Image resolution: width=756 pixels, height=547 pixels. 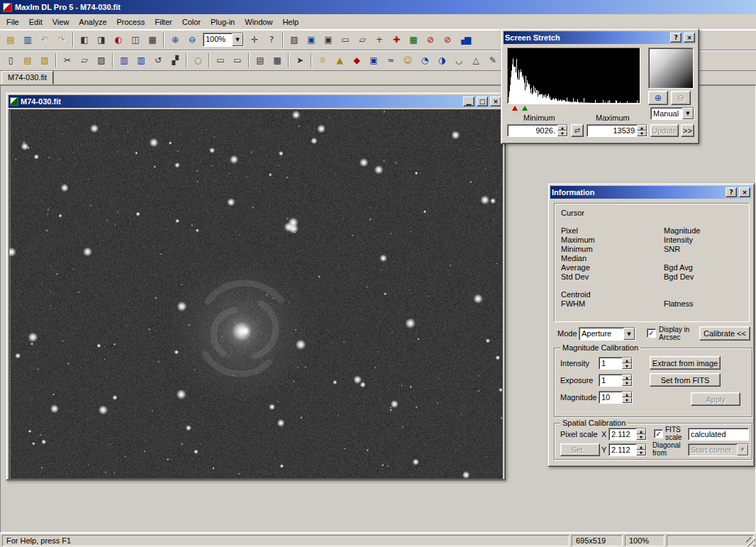 What do you see at coordinates (221, 61) in the screenshot?
I see `print-preview-button: ▭` at bounding box center [221, 61].